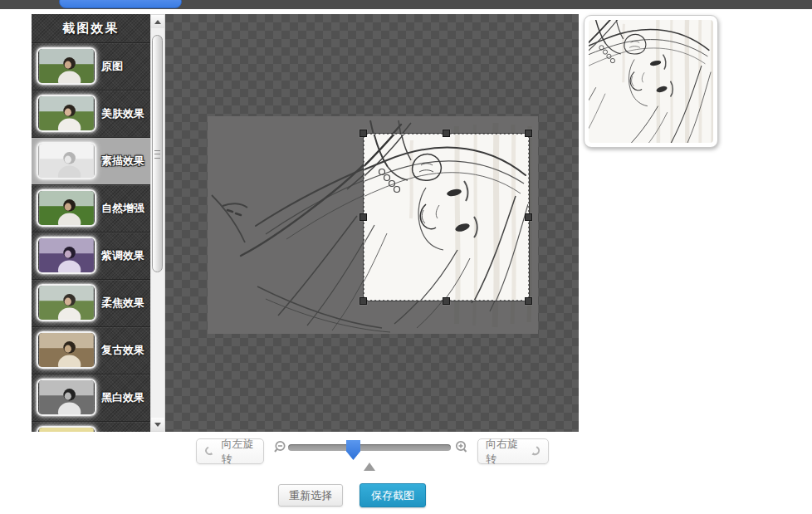  What do you see at coordinates (123, 350) in the screenshot?
I see `effect-label: 复古效果` at bounding box center [123, 350].